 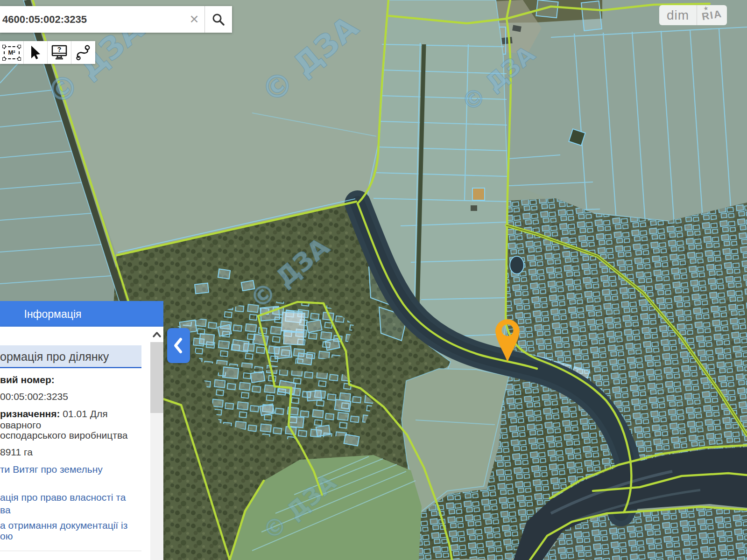 I want to click on search-bar: 4600:05:002:3235 ✕, so click(x=116, y=20).